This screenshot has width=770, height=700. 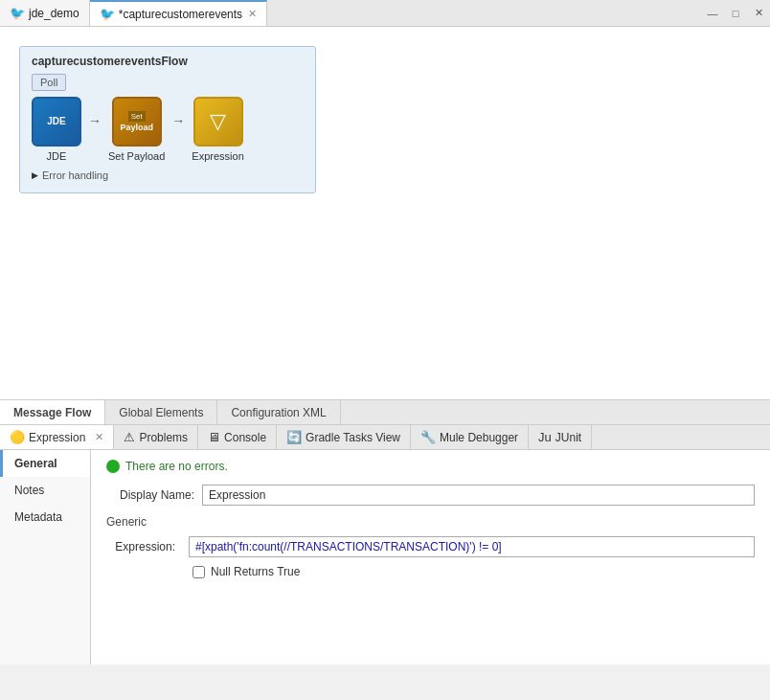 I want to click on panel-tab-console: 🖥 Console, so click(x=238, y=437).